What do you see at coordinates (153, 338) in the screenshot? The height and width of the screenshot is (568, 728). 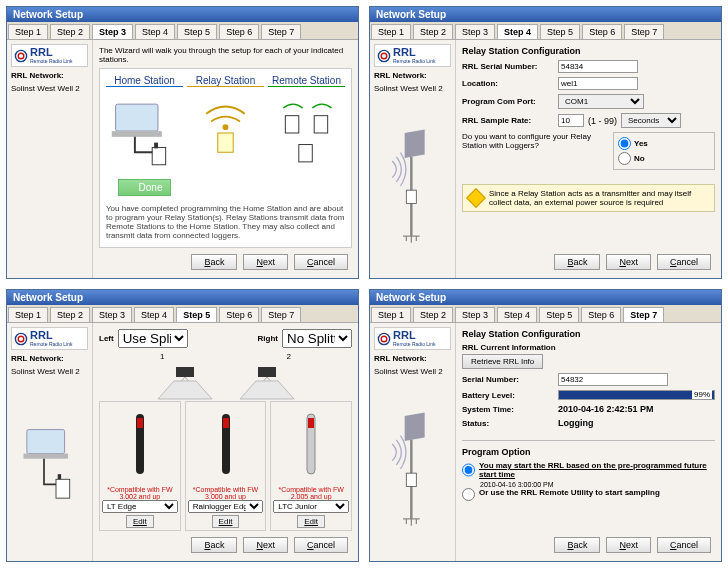 I see `left-splitter-select: Use Splitter` at bounding box center [153, 338].